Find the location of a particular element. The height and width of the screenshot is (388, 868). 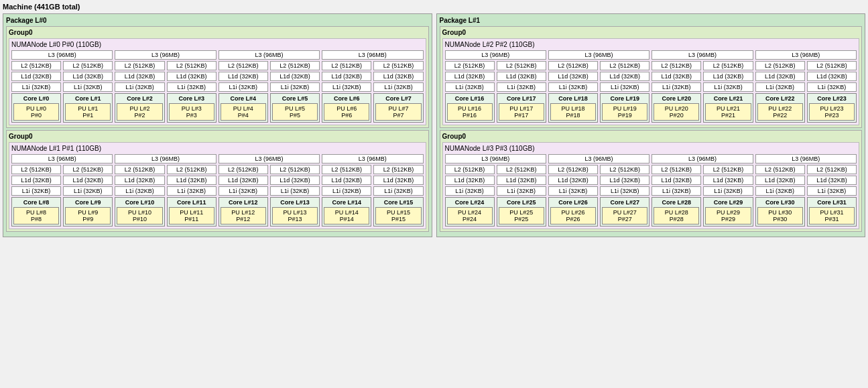

core-label: Core L#16 is located at coordinates (470, 99).